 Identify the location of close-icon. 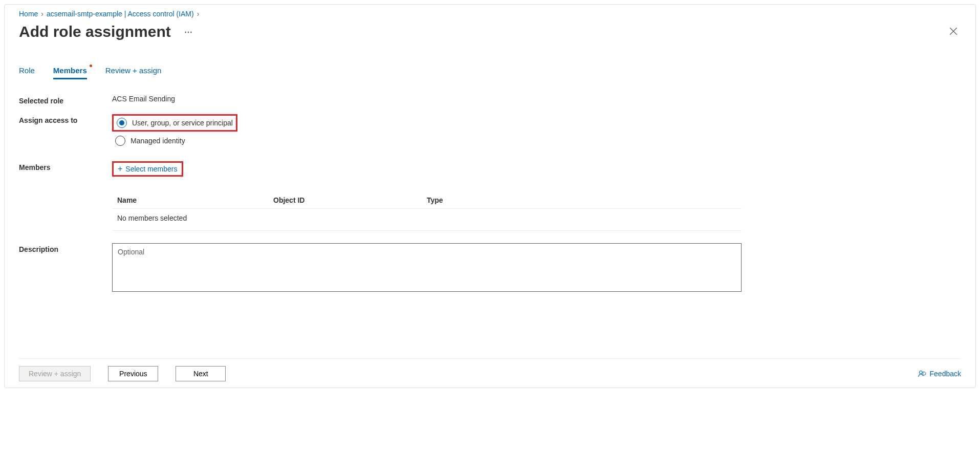
(953, 31).